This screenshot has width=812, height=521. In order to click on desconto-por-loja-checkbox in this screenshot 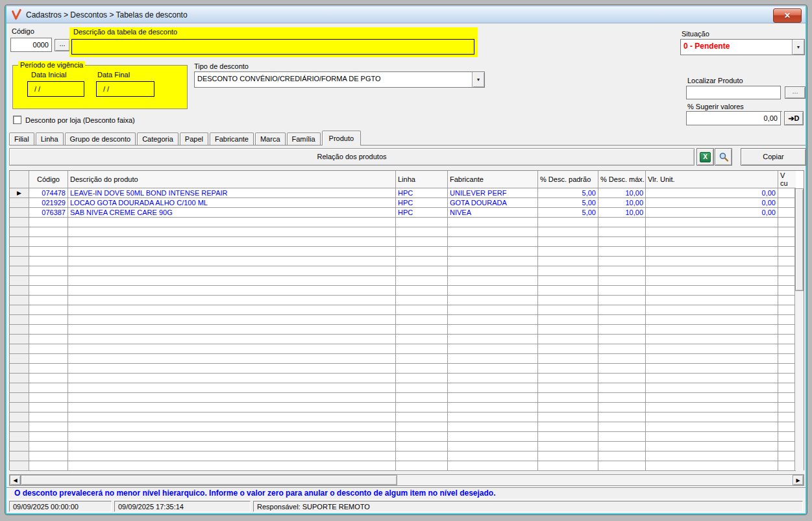, I will do `click(17, 120)`.